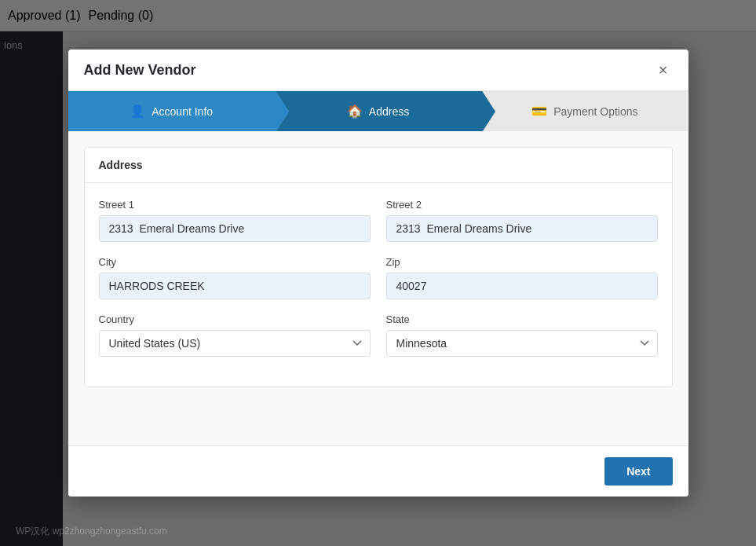 This screenshot has height=546, width=756. Describe the element at coordinates (378, 71) in the screenshot. I see `modal-header: Add New Vendor ×` at that location.